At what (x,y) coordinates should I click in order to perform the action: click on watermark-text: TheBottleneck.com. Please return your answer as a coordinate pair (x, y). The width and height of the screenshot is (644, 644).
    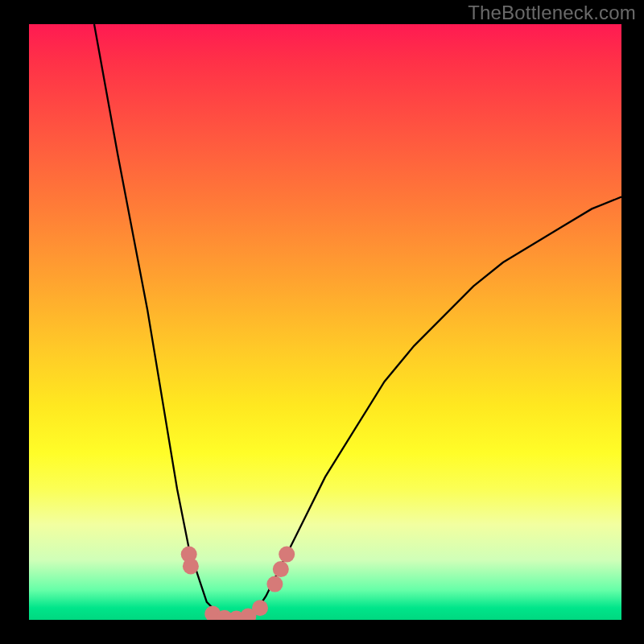
    Looking at the image, I should click on (552, 13).